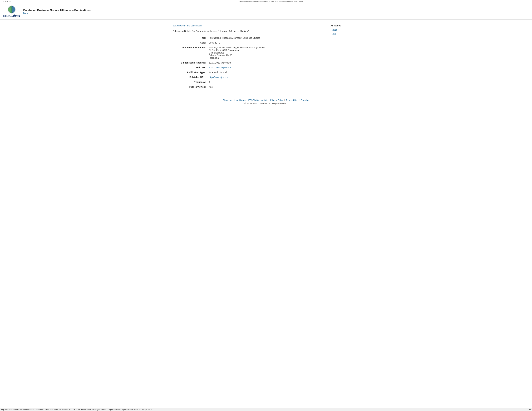  Describe the element at coordinates (266, 43) in the screenshot. I see `field-value: 2089-6271` at that location.